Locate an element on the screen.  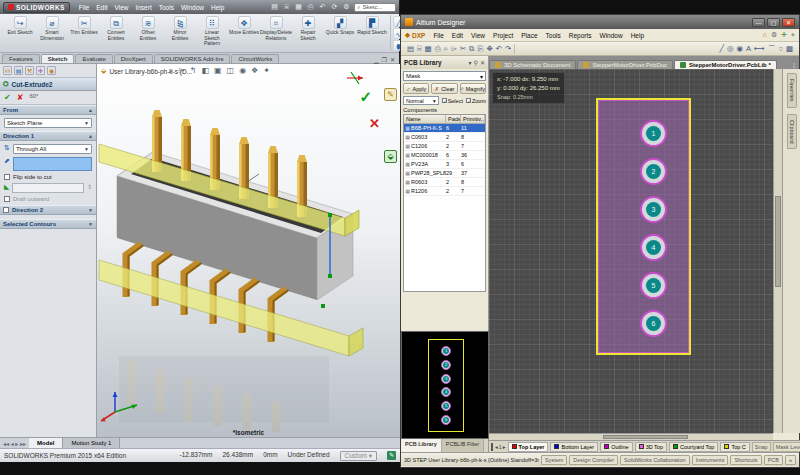
reverse-direction-icon: ⇅ is located at coordinates (7, 148).